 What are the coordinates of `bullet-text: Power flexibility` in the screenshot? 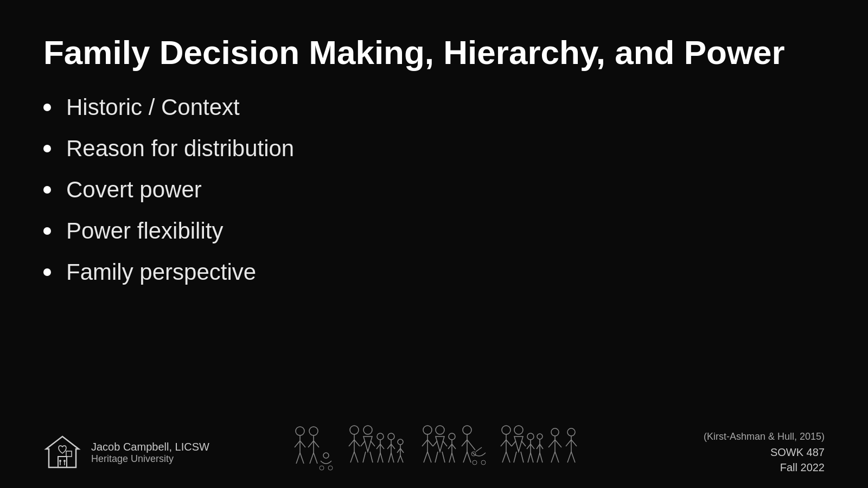 It's located at (144, 231).